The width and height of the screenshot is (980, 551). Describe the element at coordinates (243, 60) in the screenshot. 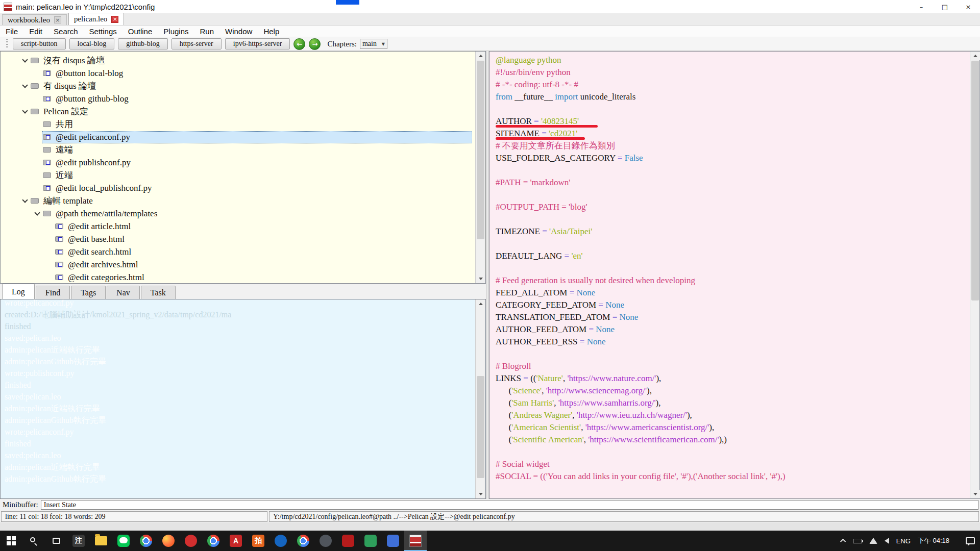

I see `tree-node: 沒有 disqus 論壇` at that location.